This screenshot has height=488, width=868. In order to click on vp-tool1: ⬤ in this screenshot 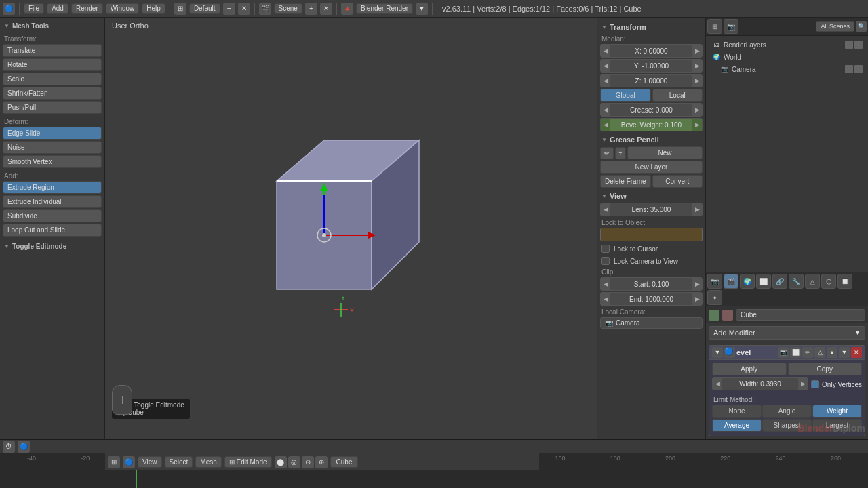, I will do `click(281, 462)`.